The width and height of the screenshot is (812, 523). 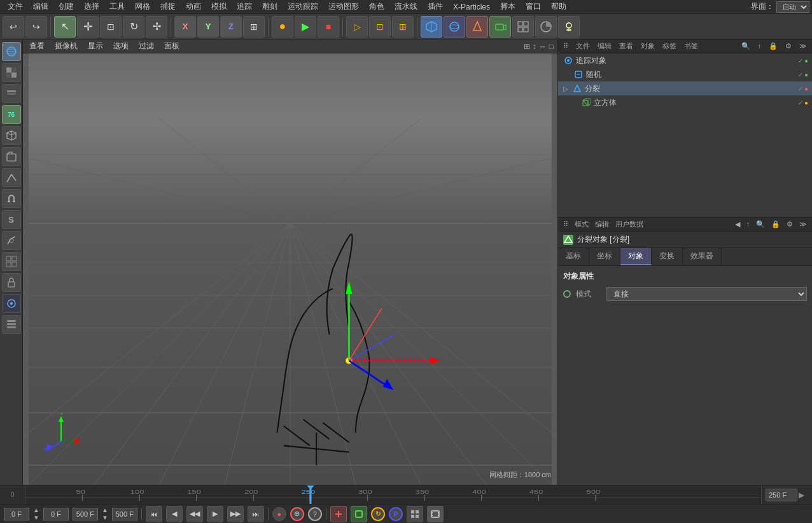 What do you see at coordinates (574, 257) in the screenshot?
I see `props-tab-basic: 基标` at bounding box center [574, 257].